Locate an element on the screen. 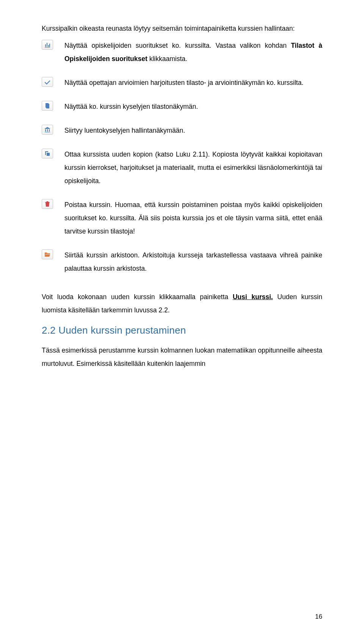  copy-icon is located at coordinates (47, 154).